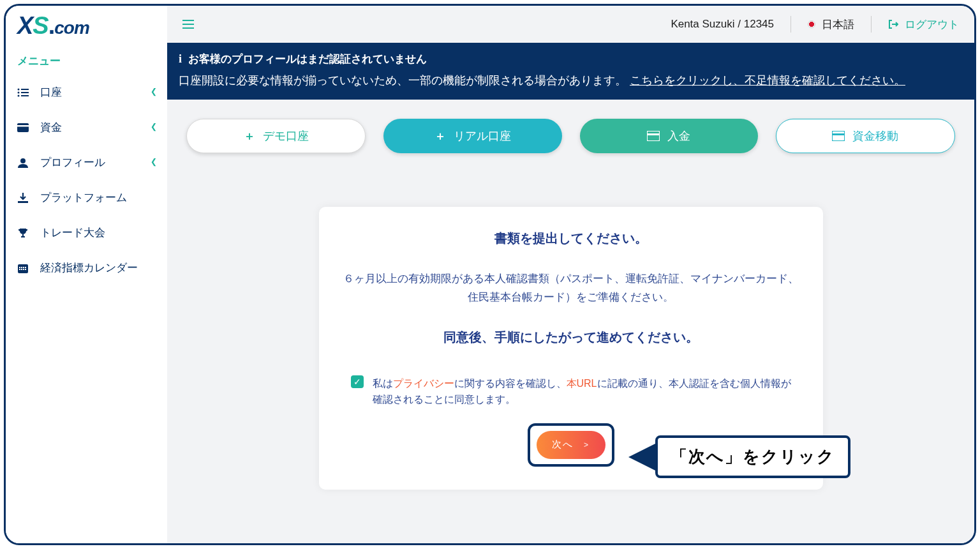 Image resolution: width=980 pixels, height=549 pixels. Describe the element at coordinates (23, 163) in the screenshot. I see `user-icon` at that location.